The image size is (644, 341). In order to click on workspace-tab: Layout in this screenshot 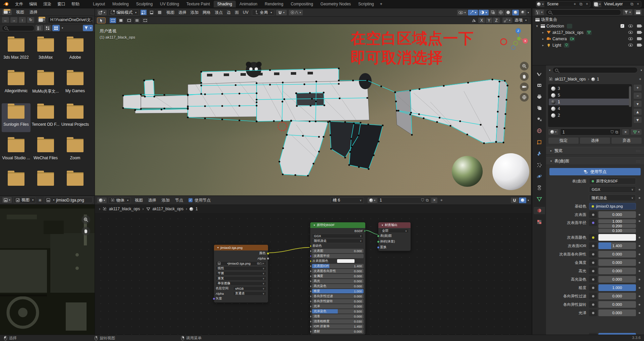, I will do `click(99, 4)`.